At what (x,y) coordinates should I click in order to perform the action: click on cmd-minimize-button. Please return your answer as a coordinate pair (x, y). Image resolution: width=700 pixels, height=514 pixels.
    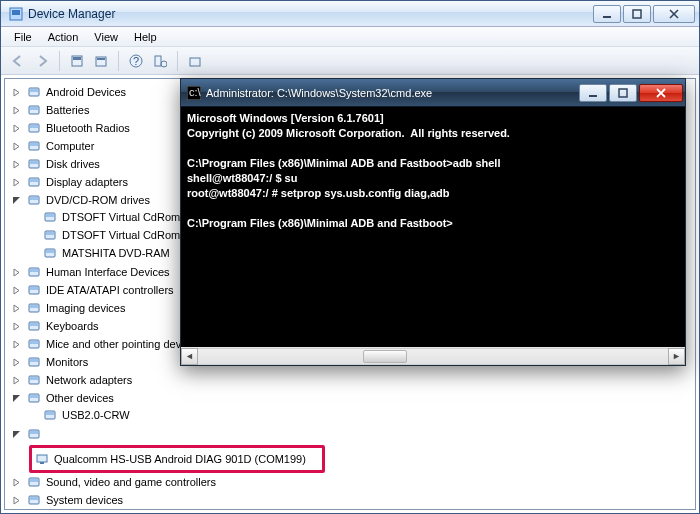
    Looking at the image, I should click on (593, 93).